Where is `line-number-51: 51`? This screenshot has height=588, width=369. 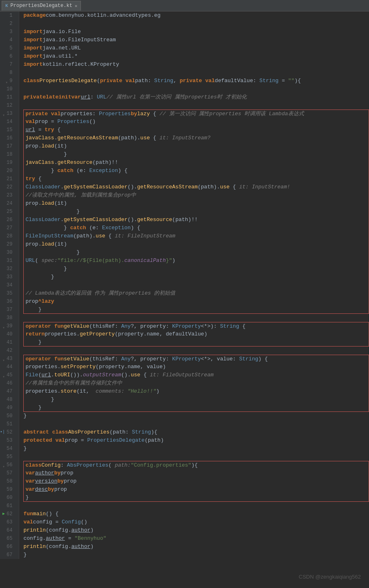 line-number-51: 51 is located at coordinates (8, 424).